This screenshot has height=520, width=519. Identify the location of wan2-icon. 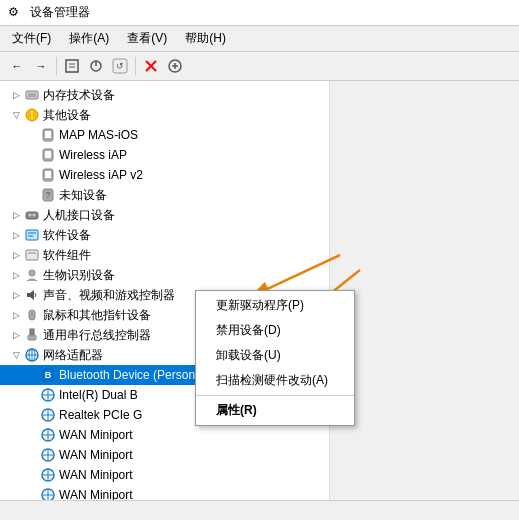
(48, 455).